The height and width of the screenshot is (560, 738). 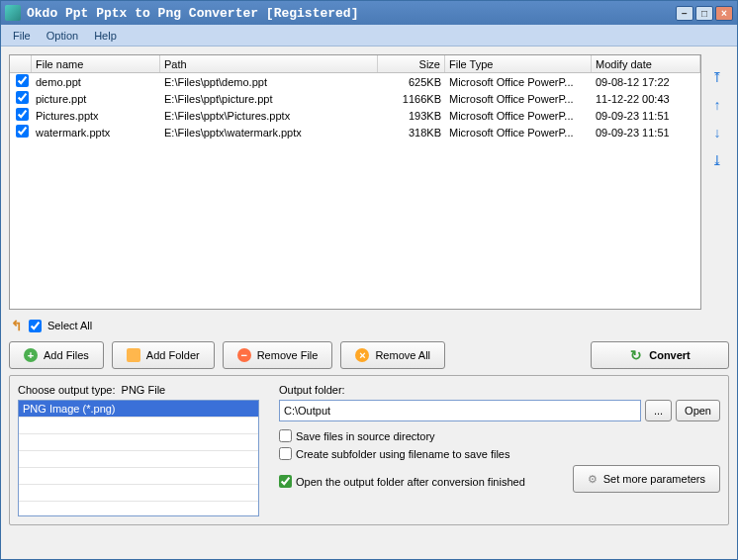 I want to click on window-title: Okdo Ppt Pptx to Png Converter [Register…, so click(x=351, y=14).